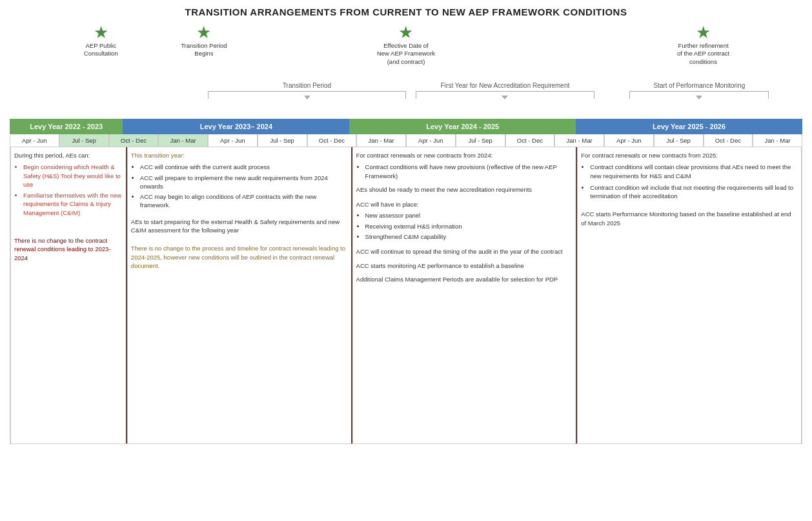  What do you see at coordinates (101, 32) in the screenshot?
I see `star-icon-1: ★` at bounding box center [101, 32].